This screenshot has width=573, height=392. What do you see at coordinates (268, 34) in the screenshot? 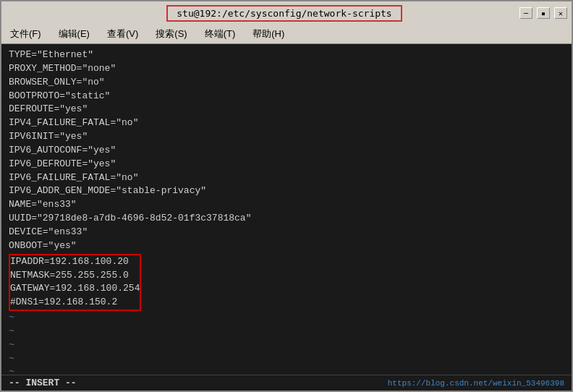
I see `menu-item: 帮助(H)` at bounding box center [268, 34].